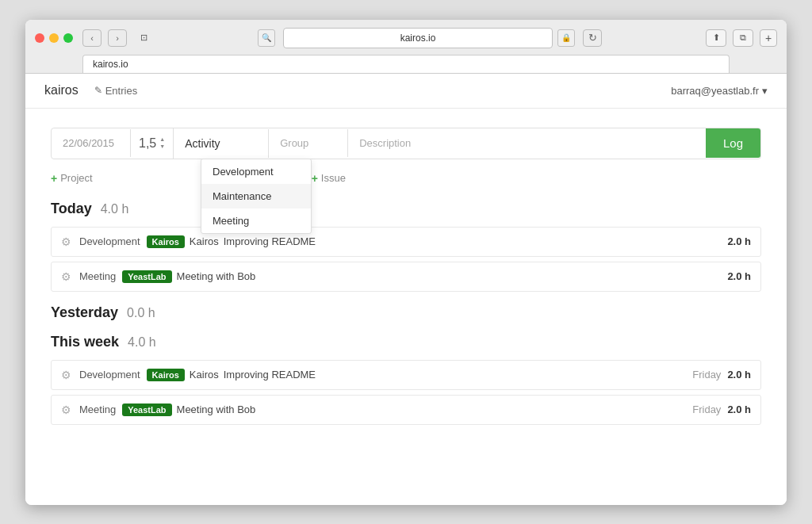  What do you see at coordinates (315, 178) in the screenshot?
I see `plus-issue-icon: +` at bounding box center [315, 178].